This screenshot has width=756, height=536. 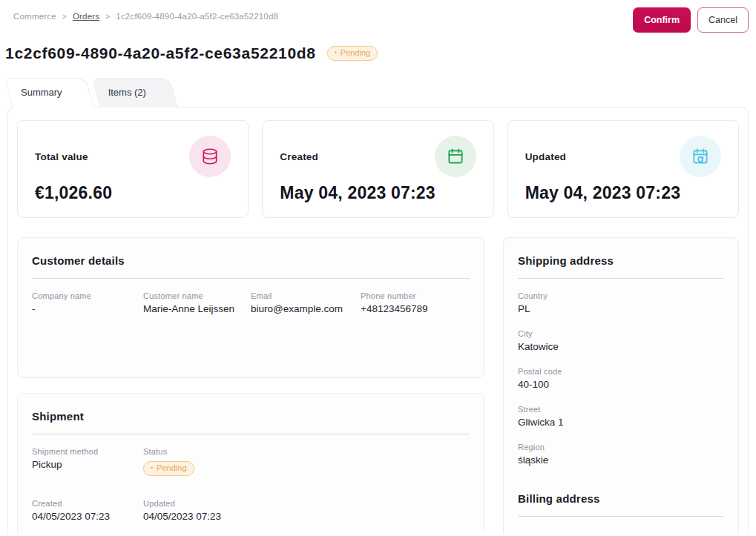 I want to click on calendar-icon, so click(x=456, y=156).